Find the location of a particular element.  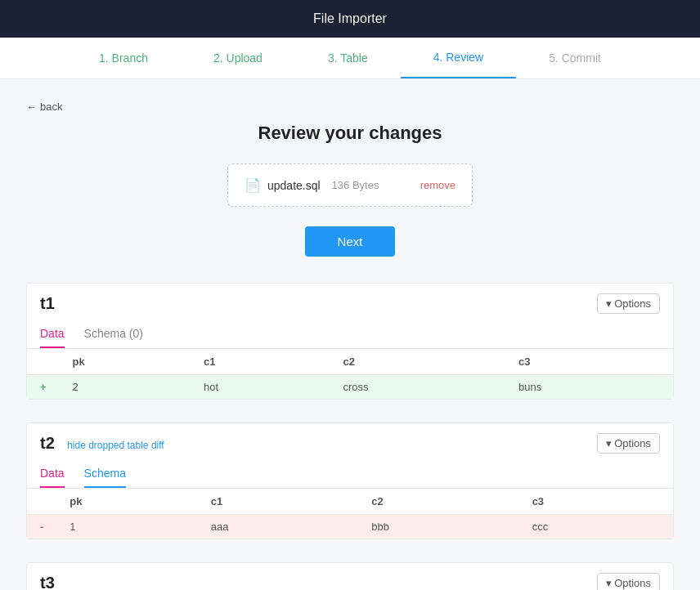

hide-dropped-diff-link: hide dropped table diff is located at coordinates (114, 445).